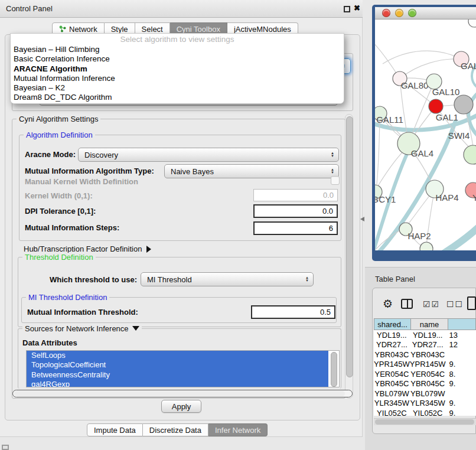 Image resolution: width=476 pixels, height=450 pixels. Describe the element at coordinates (392, 365) in the screenshot. I see `table-cell: YPR145W` at that location.